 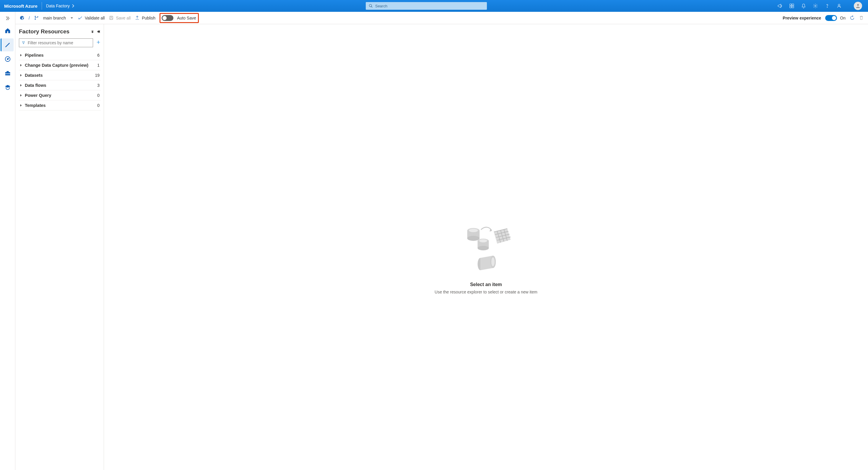 What do you see at coordinates (60, 247) in the screenshot?
I see `factory-resources-panel: Factory Resources` at bounding box center [60, 247].